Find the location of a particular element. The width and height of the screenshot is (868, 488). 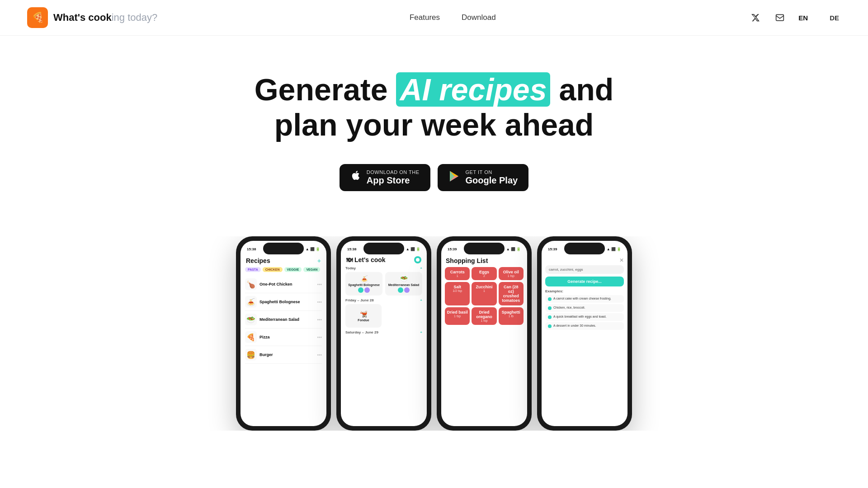

saturday-section: Saturday – June 29 + is located at coordinates (384, 333).